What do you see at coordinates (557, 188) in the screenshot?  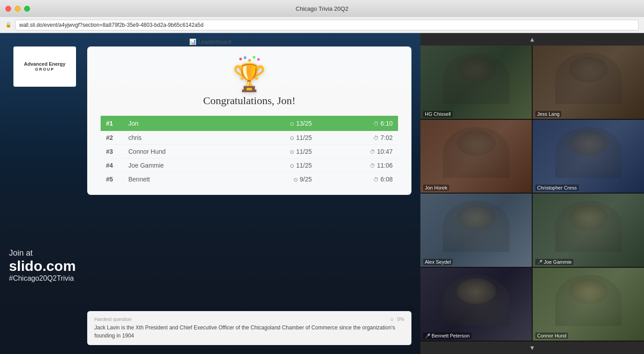 I see `video-label-chris: Christopher Cress` at bounding box center [557, 188].